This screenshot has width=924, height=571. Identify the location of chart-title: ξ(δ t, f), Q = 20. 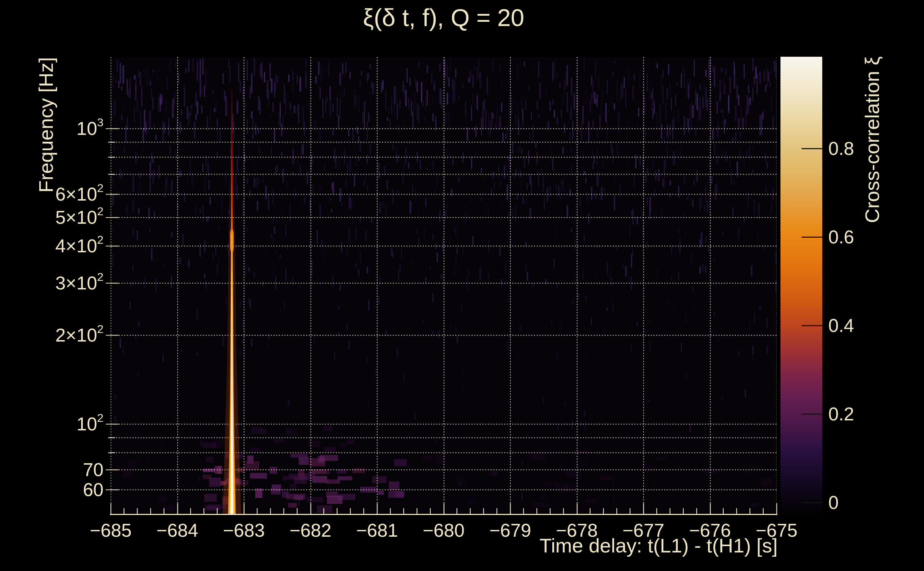
(443, 17).